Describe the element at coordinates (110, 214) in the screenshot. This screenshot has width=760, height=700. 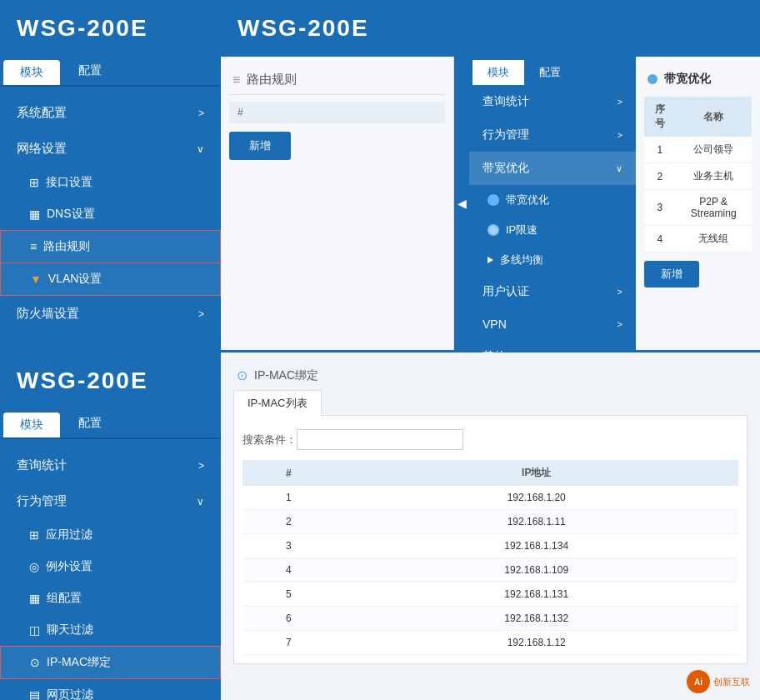
I see `nav-dns-settings: ▦ DNS设置` at that location.